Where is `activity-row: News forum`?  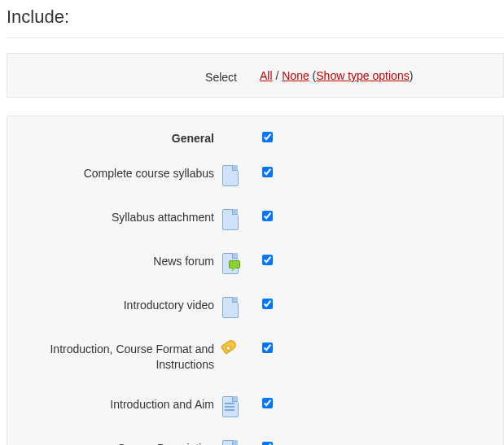 activity-row: News forum is located at coordinates (256, 263).